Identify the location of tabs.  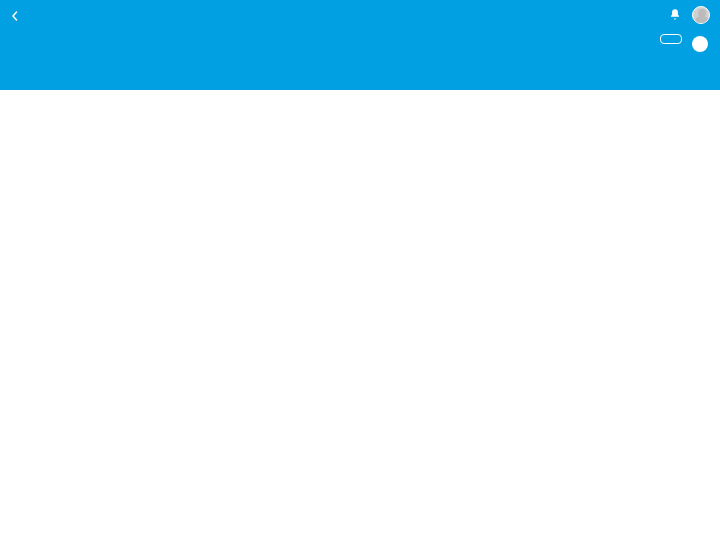
(32, 80).